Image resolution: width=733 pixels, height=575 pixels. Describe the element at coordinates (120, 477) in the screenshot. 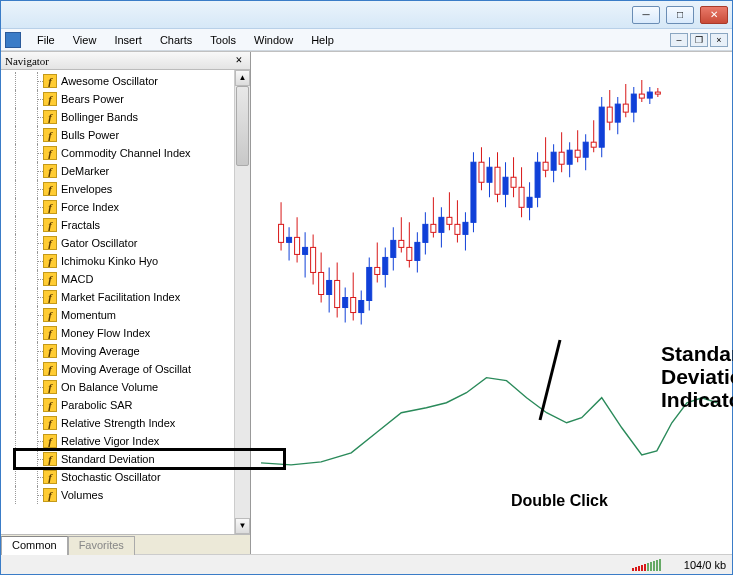

I see `tree-item: fStochastic Oscillator` at that location.